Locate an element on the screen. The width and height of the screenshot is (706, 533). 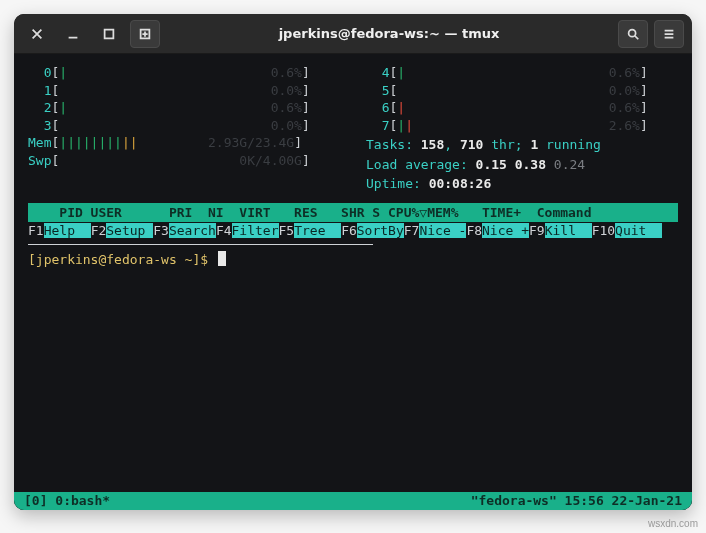
maximize-icon is located at coordinates (109, 34).